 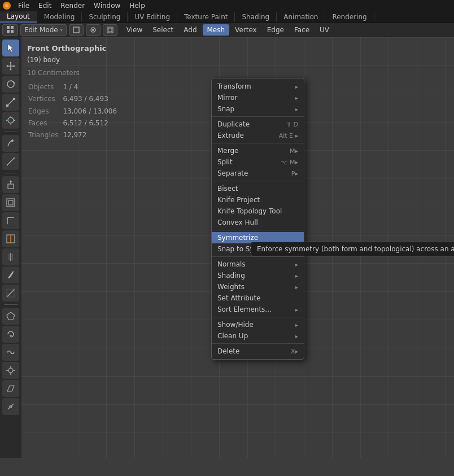 What do you see at coordinates (350, 17) in the screenshot?
I see `tab-rendering: Rendering` at bounding box center [350, 17].